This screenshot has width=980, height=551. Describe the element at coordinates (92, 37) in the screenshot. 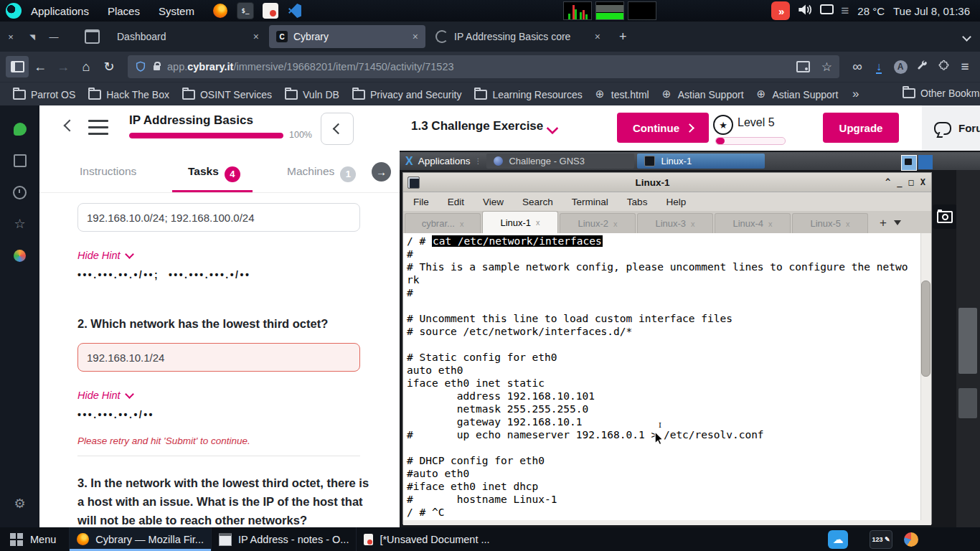

I see `firefox-view-icon` at that location.